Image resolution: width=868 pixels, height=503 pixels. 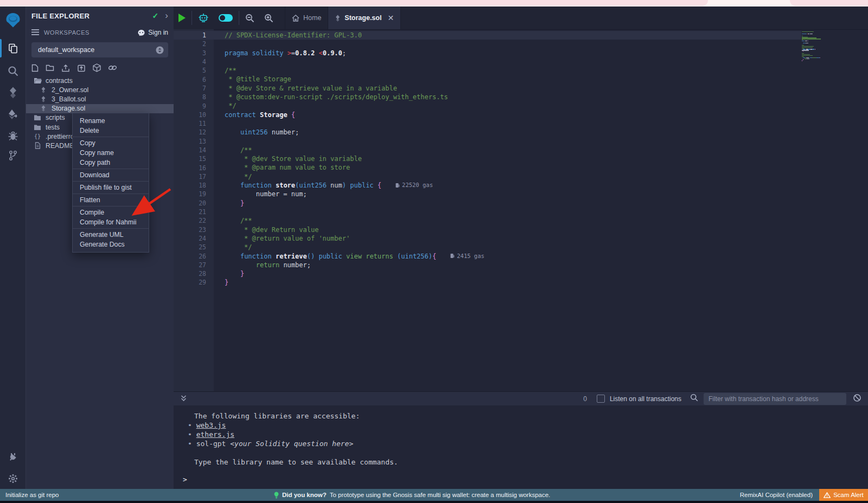 I want to click on menu-item-download: Download, so click(x=111, y=175).